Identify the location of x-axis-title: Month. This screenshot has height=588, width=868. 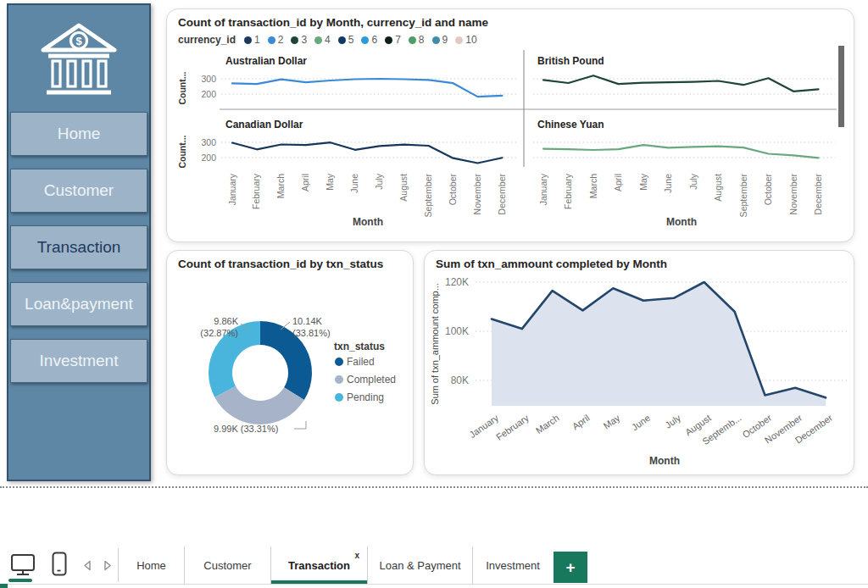
(368, 222).